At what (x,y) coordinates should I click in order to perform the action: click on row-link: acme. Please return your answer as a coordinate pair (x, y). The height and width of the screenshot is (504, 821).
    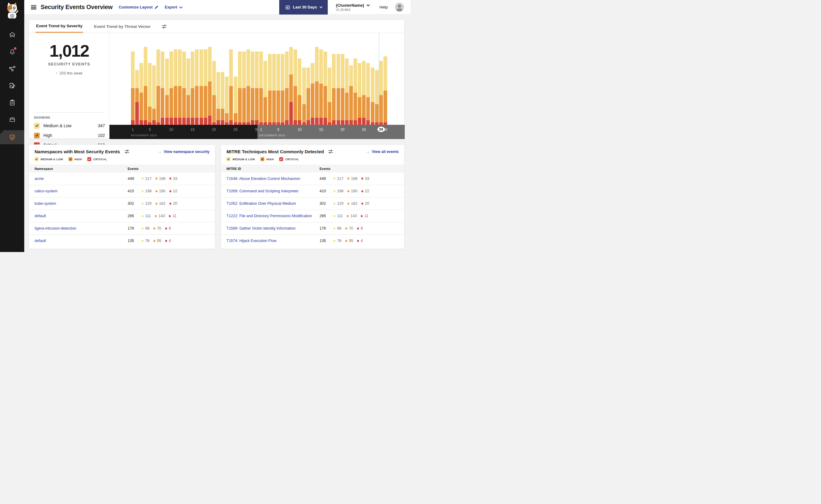
    Looking at the image, I should click on (78, 179).